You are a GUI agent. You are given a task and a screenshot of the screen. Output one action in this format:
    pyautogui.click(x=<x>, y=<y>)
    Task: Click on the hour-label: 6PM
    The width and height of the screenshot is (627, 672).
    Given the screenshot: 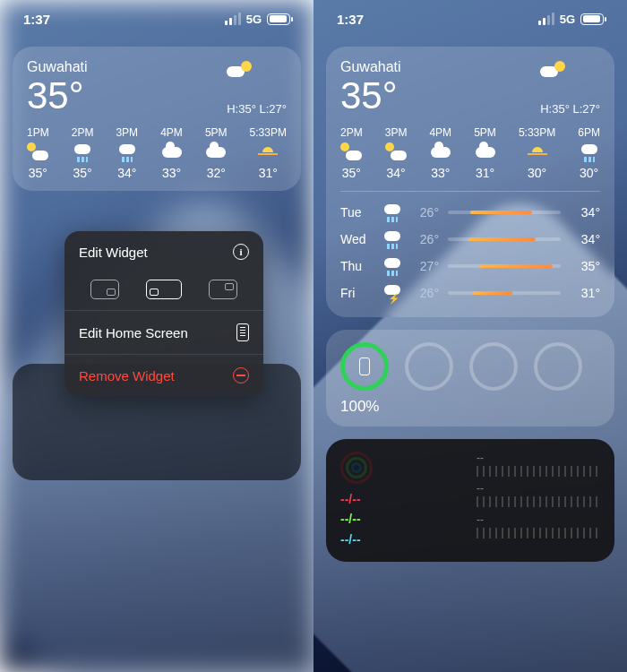 What is the action you would take?
    pyautogui.click(x=589, y=133)
    